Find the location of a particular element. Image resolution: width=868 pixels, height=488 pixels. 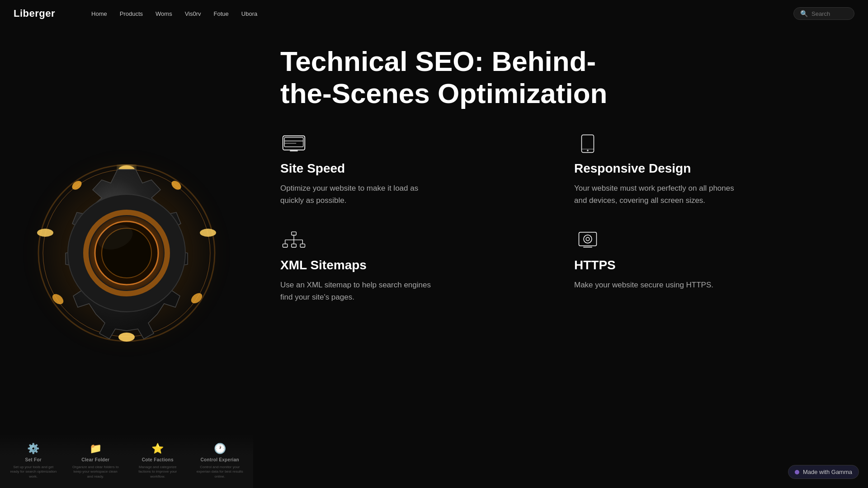

nav-products: Products is located at coordinates (131, 14).